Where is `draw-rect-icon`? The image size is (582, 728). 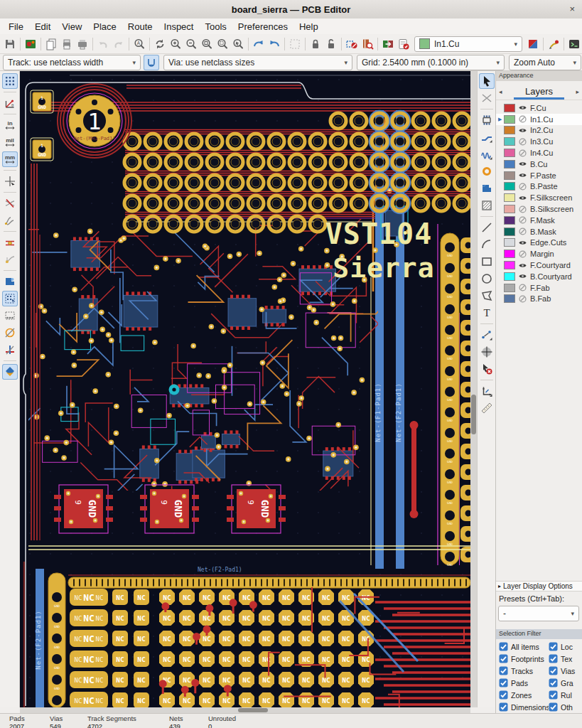
draw-rect-icon is located at coordinates (487, 262).